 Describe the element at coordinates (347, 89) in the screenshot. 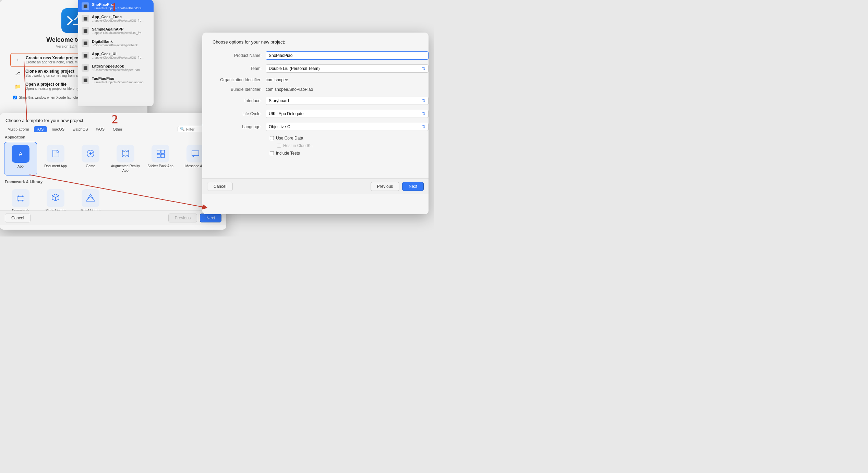

I see `bundle-identifier-value: com.shopee.ShoPiaoPiao` at that location.